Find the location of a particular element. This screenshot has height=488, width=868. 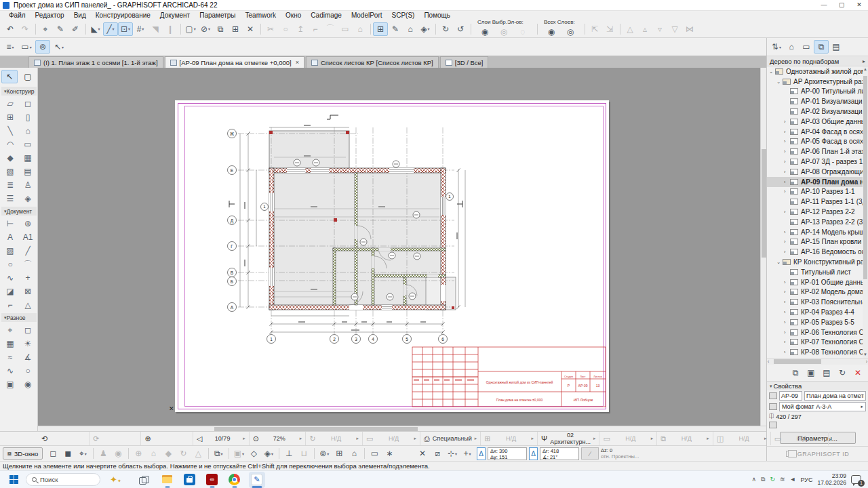

taskbar-clock: 23:09 17.02.2026 is located at coordinates (831, 480).